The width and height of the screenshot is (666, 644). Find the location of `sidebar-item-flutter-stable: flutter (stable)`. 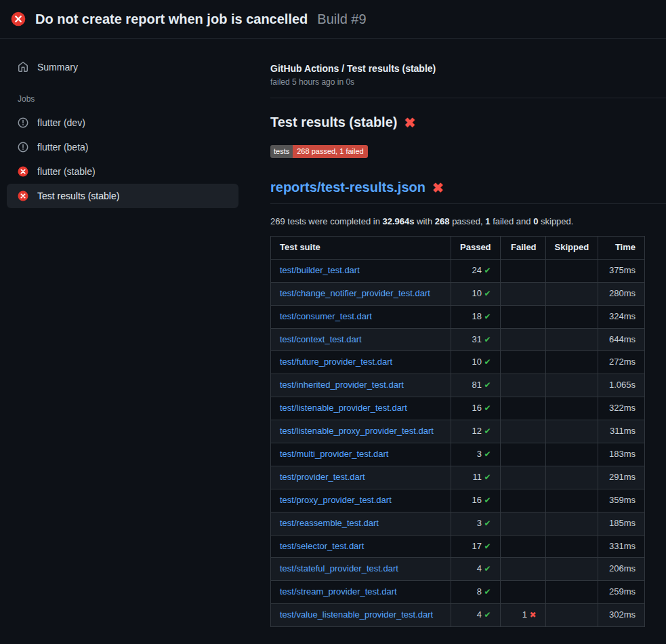

sidebar-item-flutter-stable: flutter (stable) is located at coordinates (123, 172).